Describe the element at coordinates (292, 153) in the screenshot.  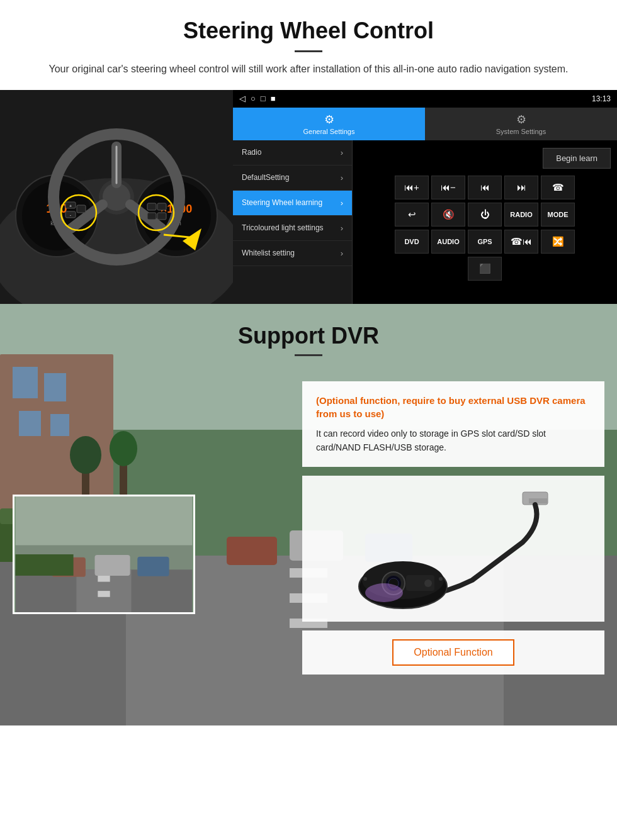
I see `menu-item-radio: Radio ›` at that location.